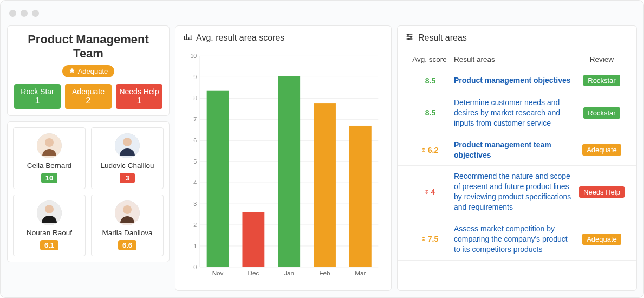 This screenshot has height=298, width=644. What do you see at coordinates (602, 60) in the screenshot?
I see `col-review: Review` at bounding box center [602, 60].